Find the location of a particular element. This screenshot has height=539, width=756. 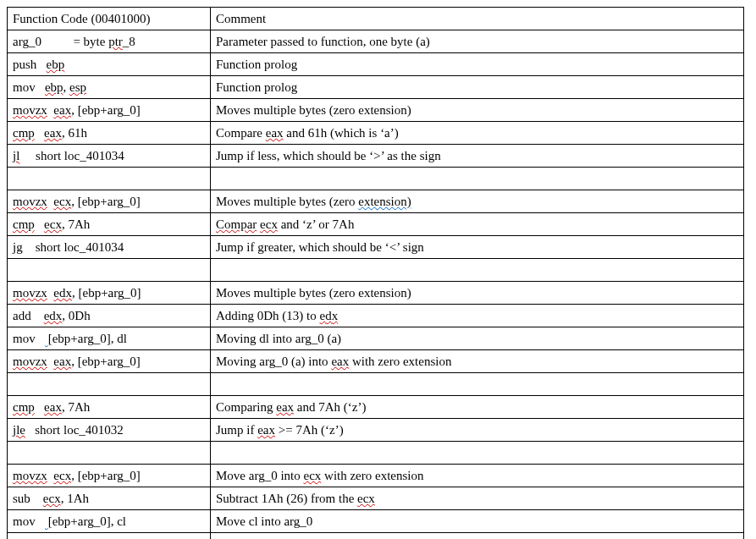

table-row: movzx ecx, [ebp+arg_0]Move arg_0 into ec… is located at coordinates (376, 476).